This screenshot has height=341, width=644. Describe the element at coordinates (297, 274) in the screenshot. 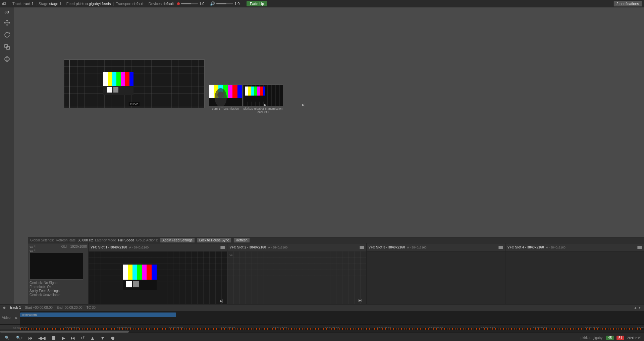

I see `vfc-slot-2: VFC Slot 2 - 3840x2160 A - 3840x2160 ve …` at that location.